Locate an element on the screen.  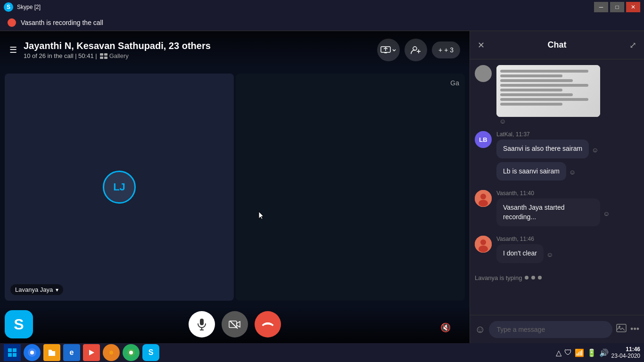
emoji-react-vasanth-1: ☺ is located at coordinates (606, 214).